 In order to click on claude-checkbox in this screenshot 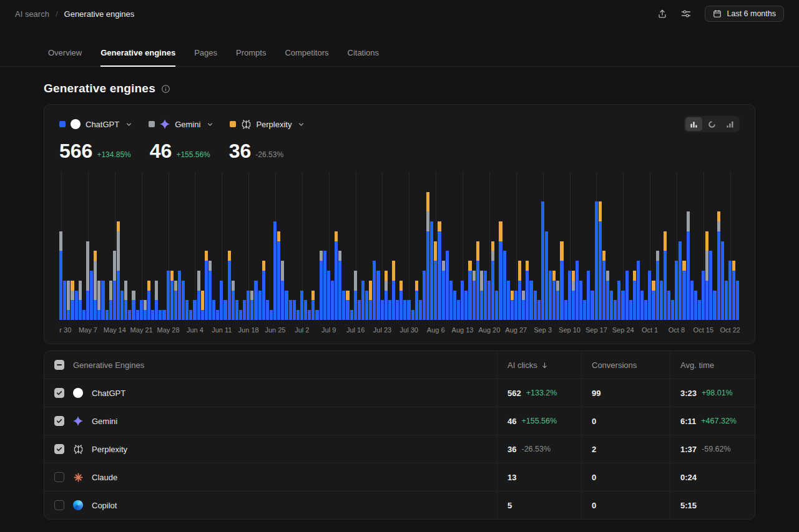, I will do `click(59, 477)`.